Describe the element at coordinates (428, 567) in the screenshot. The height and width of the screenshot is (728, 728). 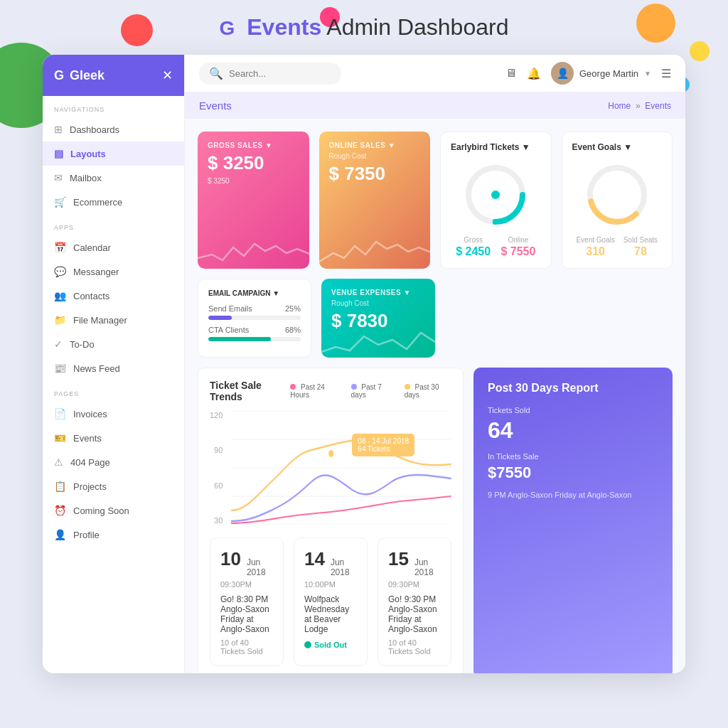
I see `event-3-month: Jun 2018` at that location.